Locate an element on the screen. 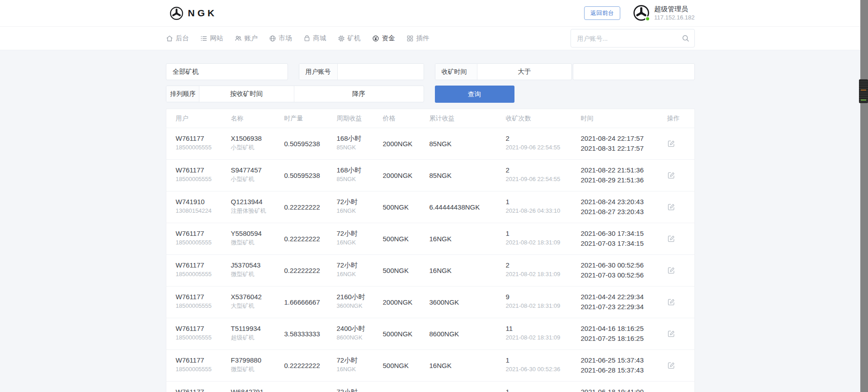 This screenshot has height=392, width=868. col-price: 价格 is located at coordinates (406, 119).